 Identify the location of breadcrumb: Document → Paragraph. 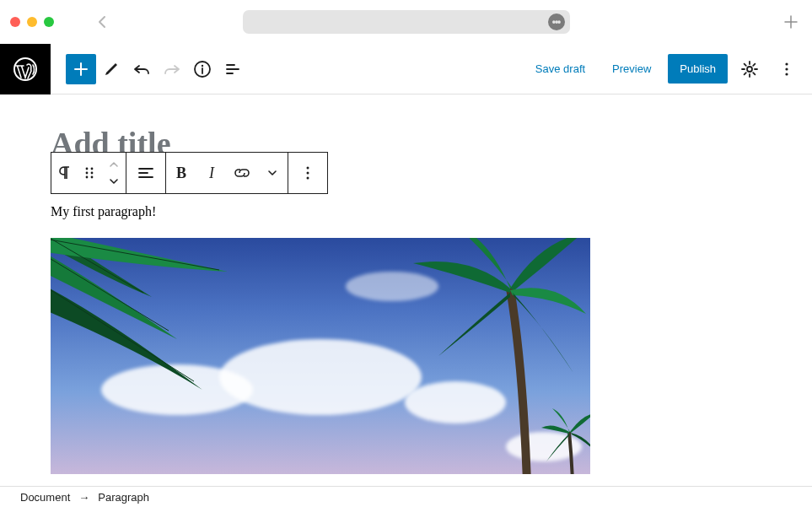
(406, 496).